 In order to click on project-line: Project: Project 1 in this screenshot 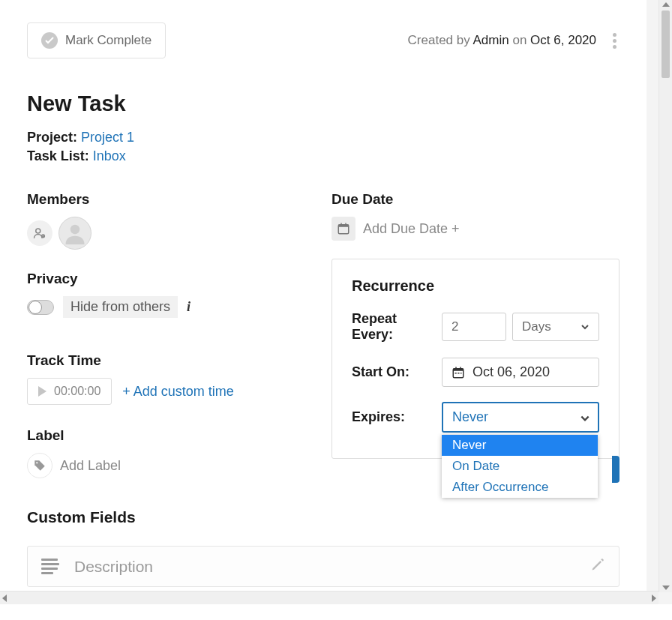, I will do `click(323, 138)`.